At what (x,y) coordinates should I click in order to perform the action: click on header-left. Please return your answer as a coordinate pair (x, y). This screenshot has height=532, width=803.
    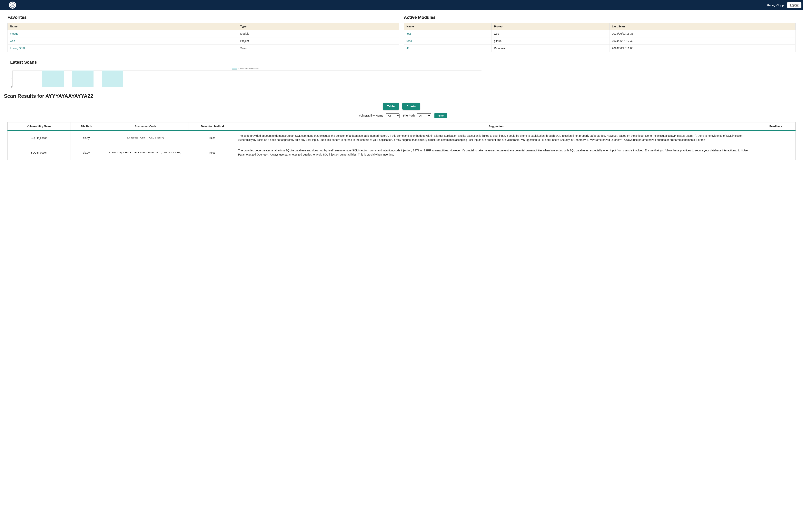
    Looking at the image, I should click on (9, 5).